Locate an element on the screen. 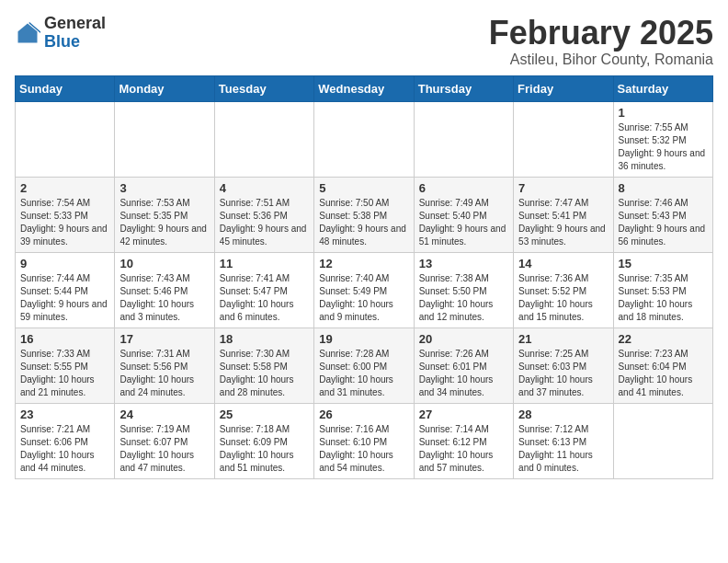 This screenshot has height=563, width=728. day-number: 10 is located at coordinates (164, 263).